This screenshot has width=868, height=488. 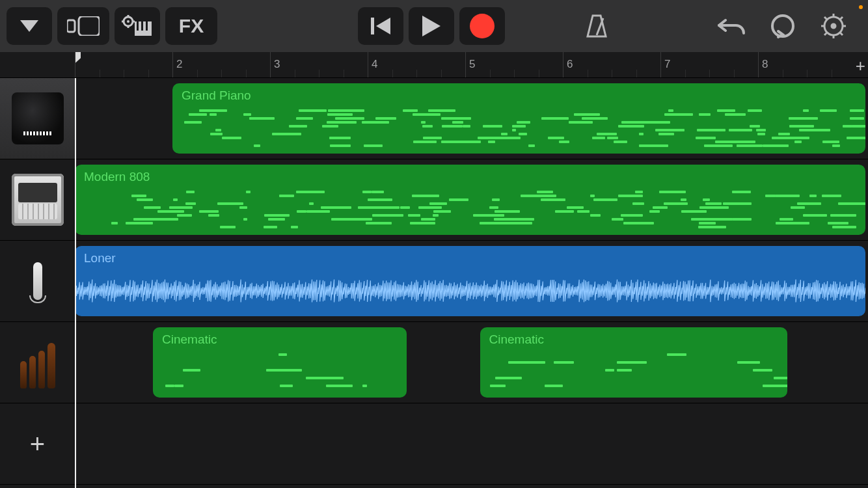 What do you see at coordinates (83, 26) in the screenshot?
I see `view-toggle-button` at bounding box center [83, 26].